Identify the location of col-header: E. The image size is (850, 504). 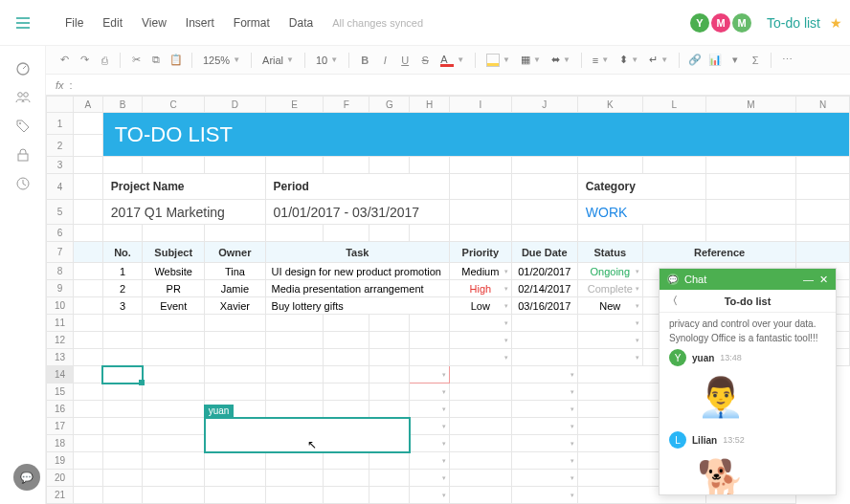
(295, 105).